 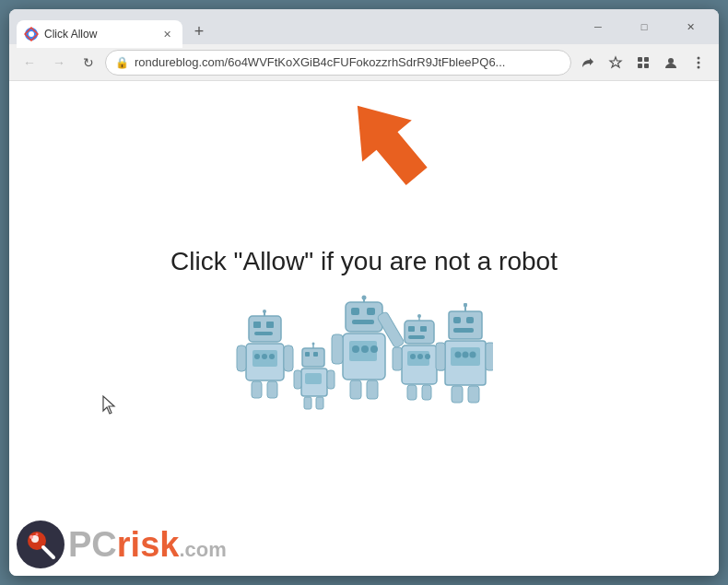 What do you see at coordinates (348, 63) in the screenshot?
I see `url-text: rondureblog.com/6o4WVFtKoXGiB4cFUFokozzr…` at bounding box center [348, 63].